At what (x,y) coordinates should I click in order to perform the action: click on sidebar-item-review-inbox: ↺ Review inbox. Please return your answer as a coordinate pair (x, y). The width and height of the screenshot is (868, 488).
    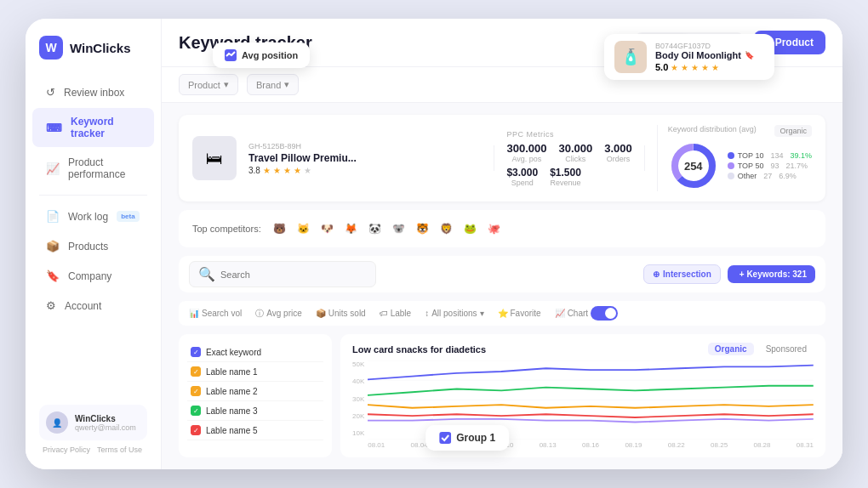
    Looking at the image, I should click on (94, 92).